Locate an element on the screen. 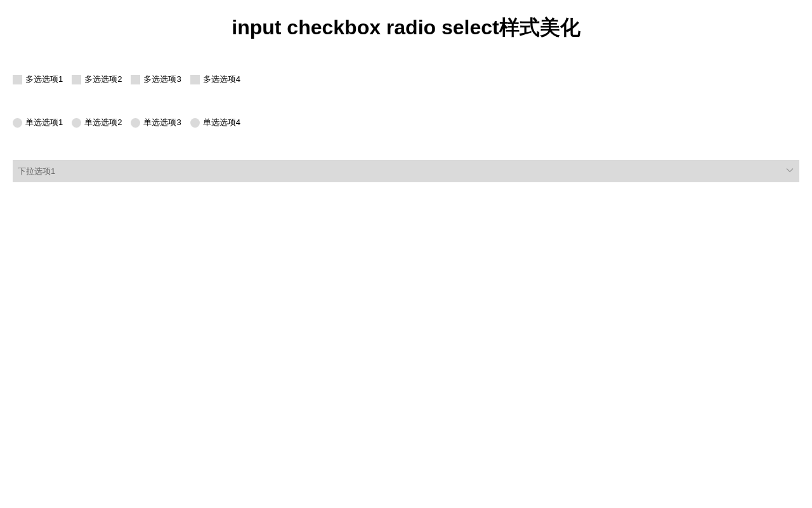 The height and width of the screenshot is (508, 812). radio-label: 单选选项3 is located at coordinates (162, 123).